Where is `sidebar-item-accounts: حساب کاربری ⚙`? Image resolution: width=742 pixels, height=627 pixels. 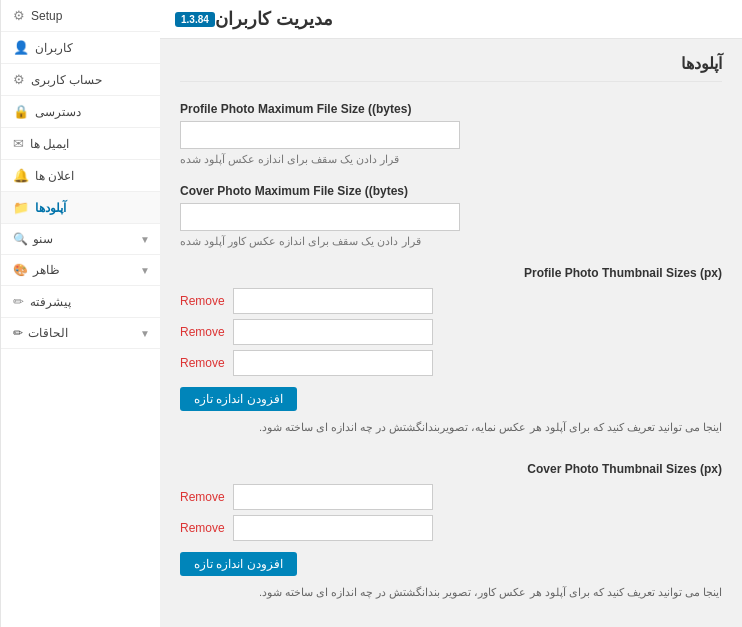
sidebar-item-accounts: حساب کاربری ⚙ is located at coordinates (80, 80).